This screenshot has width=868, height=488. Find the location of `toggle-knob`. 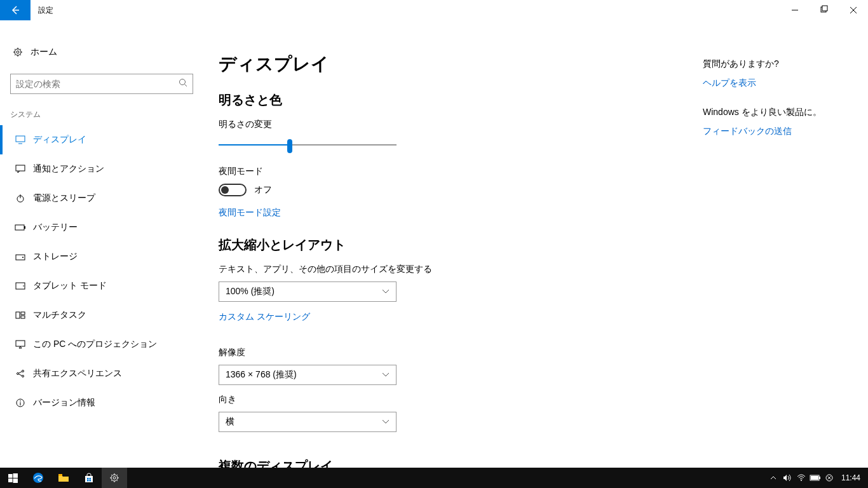

toggle-knob is located at coordinates (225, 190).